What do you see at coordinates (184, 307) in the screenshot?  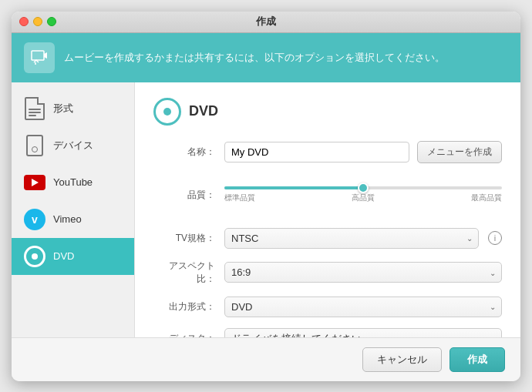 I see `output-label: 出力形式：` at bounding box center [184, 307].